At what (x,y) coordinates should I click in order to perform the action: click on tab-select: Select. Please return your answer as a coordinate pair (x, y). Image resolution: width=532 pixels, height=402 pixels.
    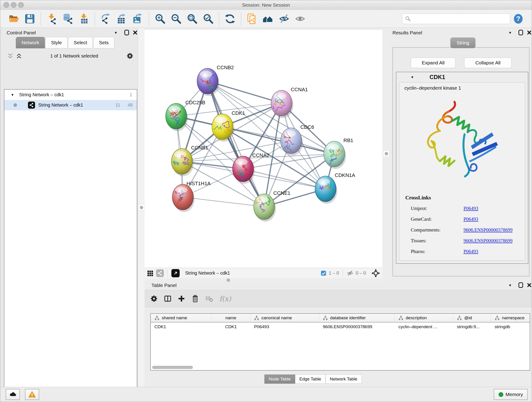
    Looking at the image, I should click on (80, 43).